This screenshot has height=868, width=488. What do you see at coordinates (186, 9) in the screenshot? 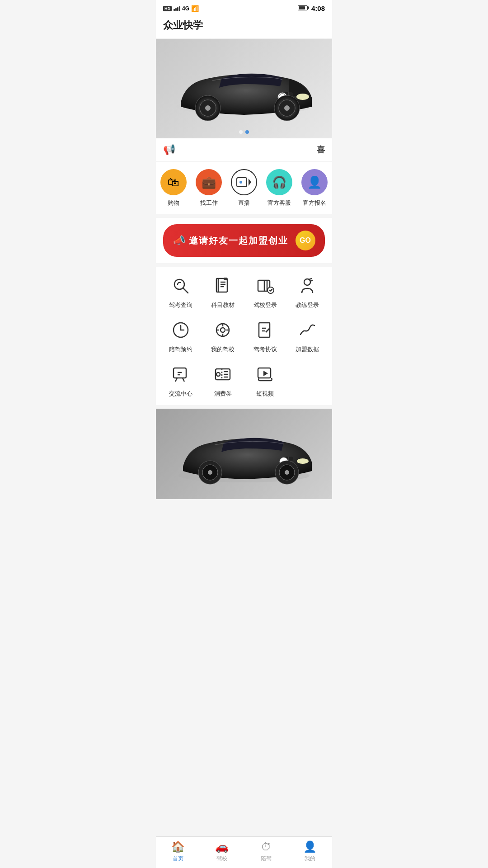
I see `network-type: 4G` at bounding box center [186, 9].